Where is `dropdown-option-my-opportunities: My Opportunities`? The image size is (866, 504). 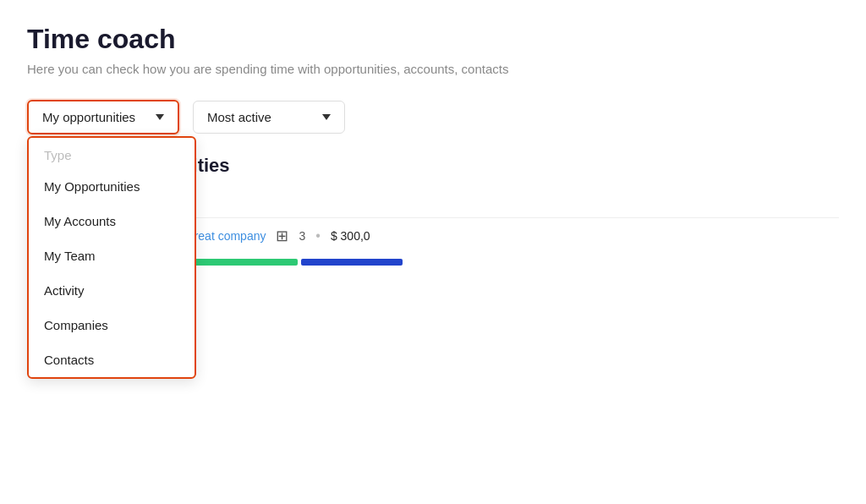
dropdown-option-my-opportunities: My Opportunities is located at coordinates (112, 186).